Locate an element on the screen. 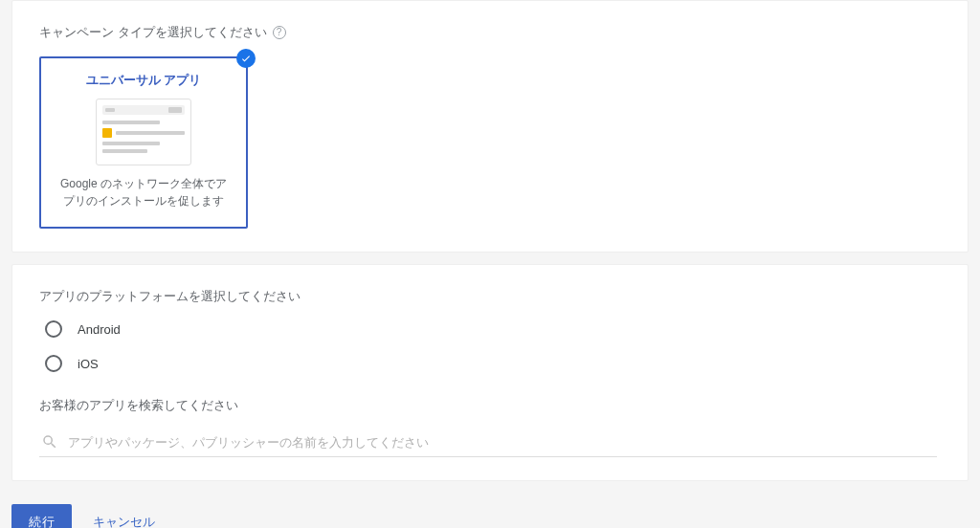  campaign-type-title: ユニバーサル アプリ is located at coordinates (144, 80).